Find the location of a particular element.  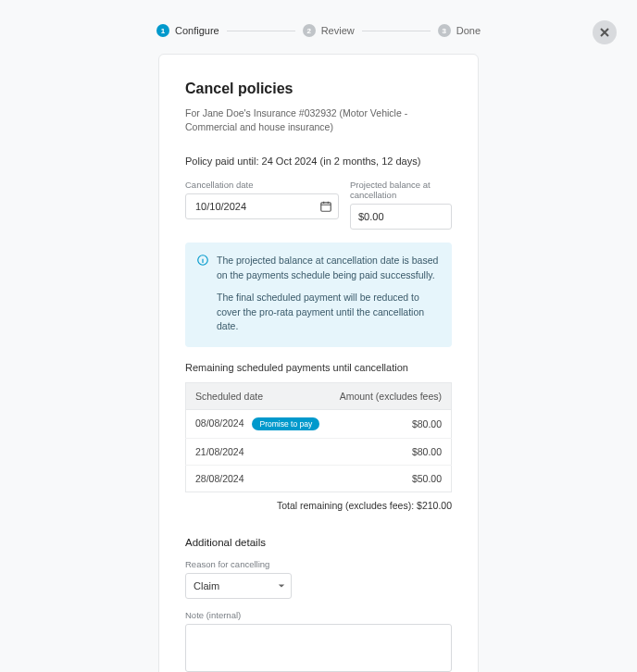

remaining-payments-label: Remaining scheduled payments until cance… is located at coordinates (318, 367).